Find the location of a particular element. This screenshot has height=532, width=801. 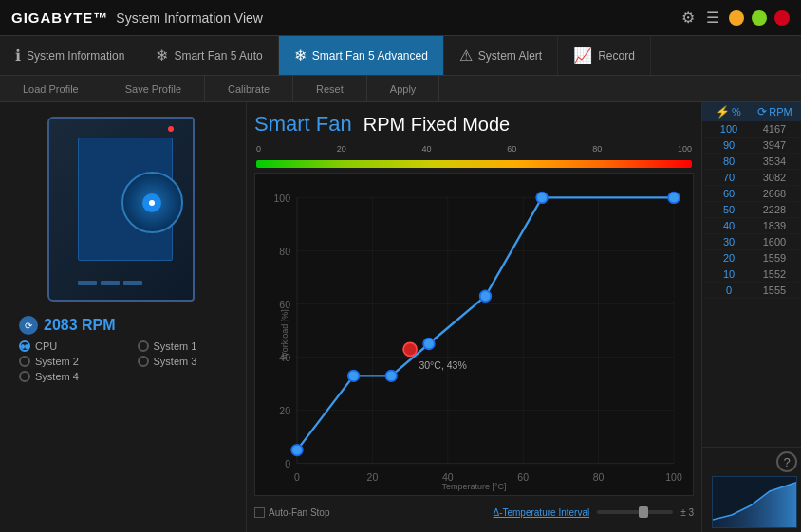

fan-source-system1-label: System 1 is located at coordinates (176, 346).